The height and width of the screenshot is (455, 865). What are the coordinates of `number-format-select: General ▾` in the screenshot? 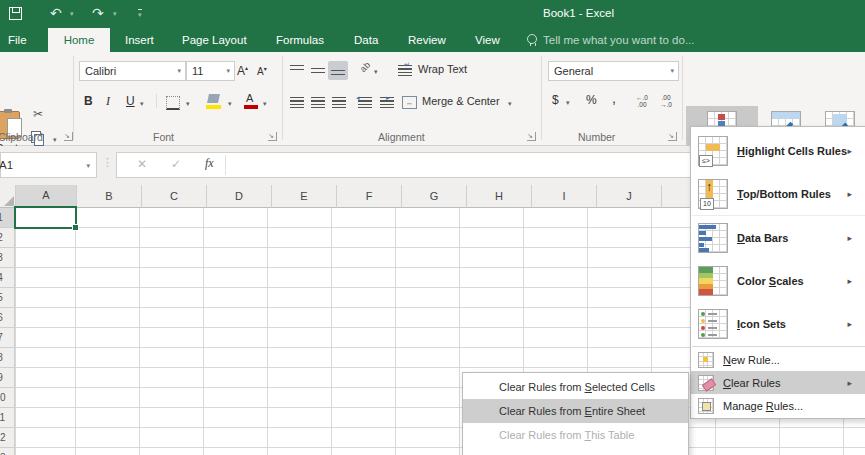 It's located at (614, 71).